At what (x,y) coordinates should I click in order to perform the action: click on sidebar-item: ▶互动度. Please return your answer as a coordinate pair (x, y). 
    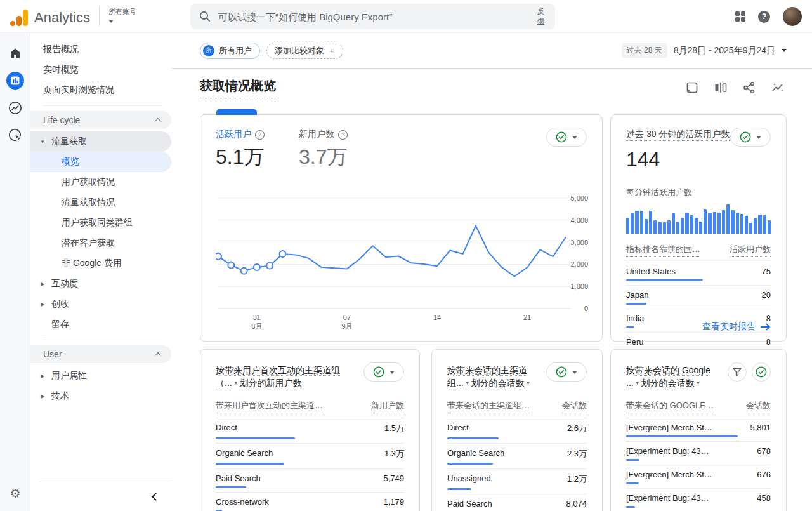
    Looking at the image, I should click on (101, 284).